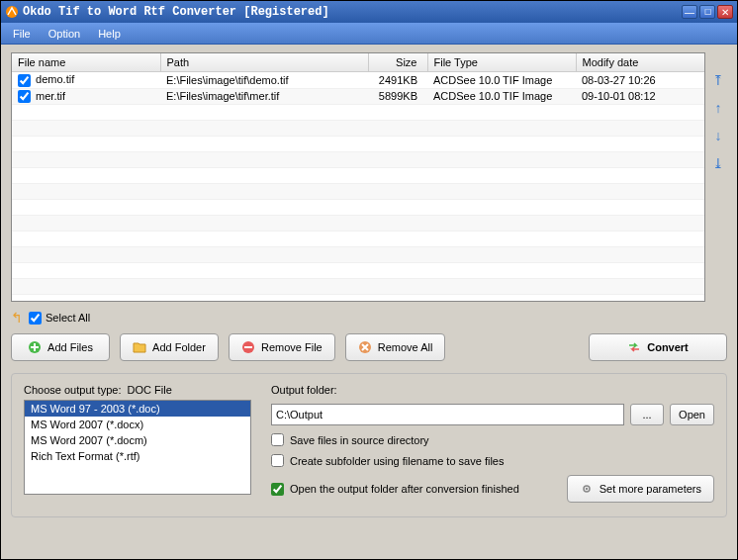 The height and width of the screenshot is (560, 738). Describe the element at coordinates (658, 347) in the screenshot. I see `convert-button: Convert` at that location.